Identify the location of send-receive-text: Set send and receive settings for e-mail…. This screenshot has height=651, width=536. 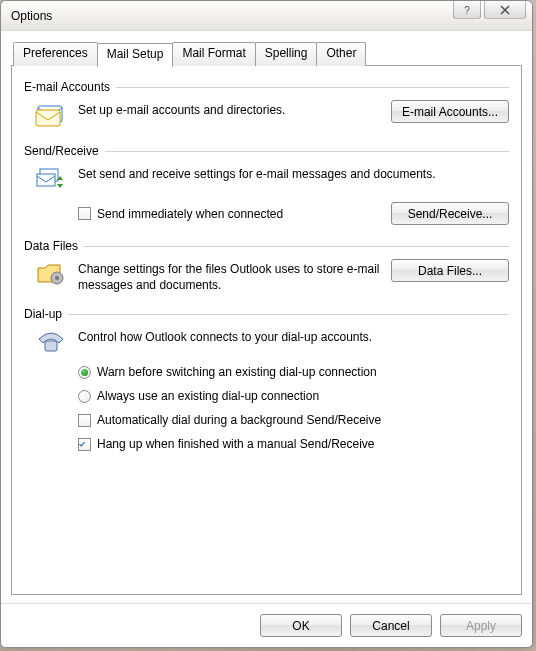
(294, 173).